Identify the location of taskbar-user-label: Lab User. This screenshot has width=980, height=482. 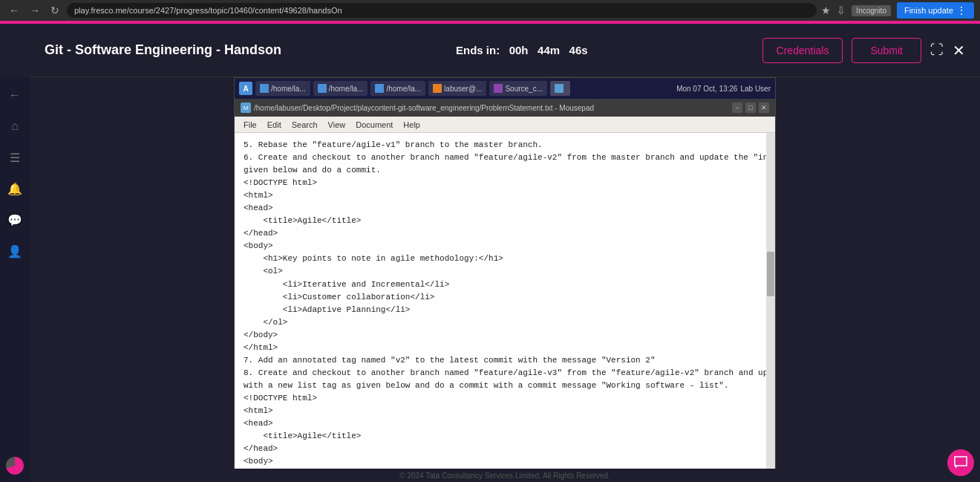
(756, 89).